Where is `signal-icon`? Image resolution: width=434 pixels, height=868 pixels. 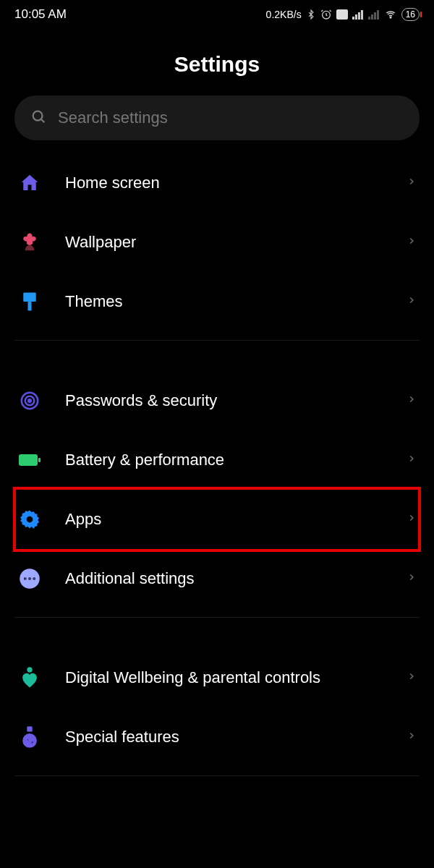
signal-icon is located at coordinates (358, 14).